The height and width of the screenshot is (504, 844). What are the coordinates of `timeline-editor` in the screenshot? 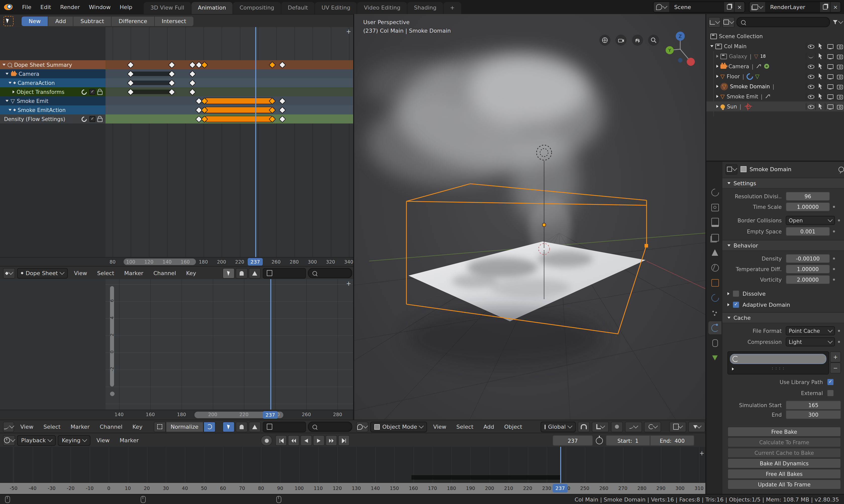 It's located at (353, 465).